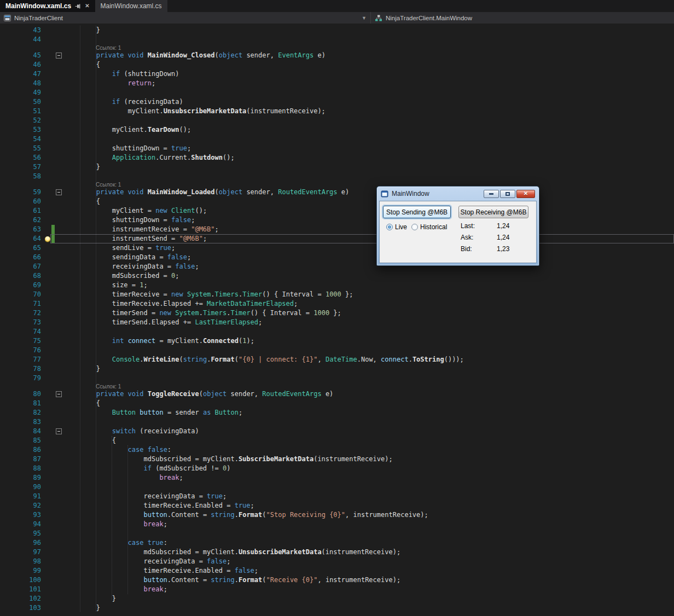  I want to click on code-text: private void ToggleReceive(object sender…, so click(369, 394).